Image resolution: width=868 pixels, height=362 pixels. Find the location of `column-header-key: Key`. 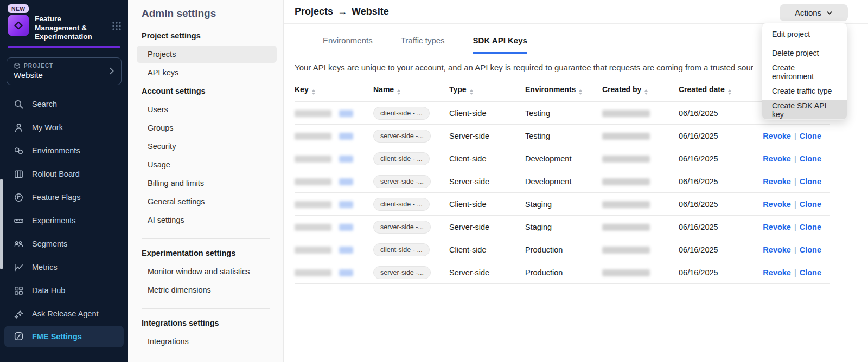

column-header-key: Key is located at coordinates (334, 91).